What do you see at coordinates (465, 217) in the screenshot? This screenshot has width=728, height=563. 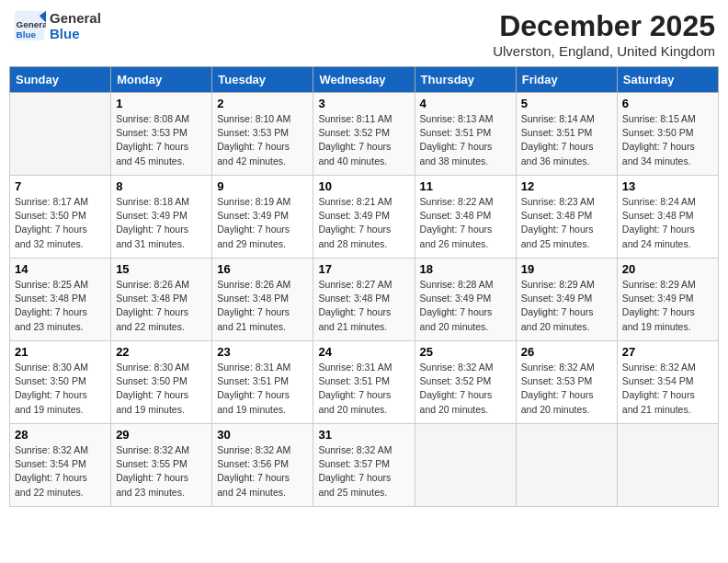 I see `calendar-cell: 11Sunrise: 8:22 AMSunset: 3:48 PMDayligh…` at bounding box center [465, 217].